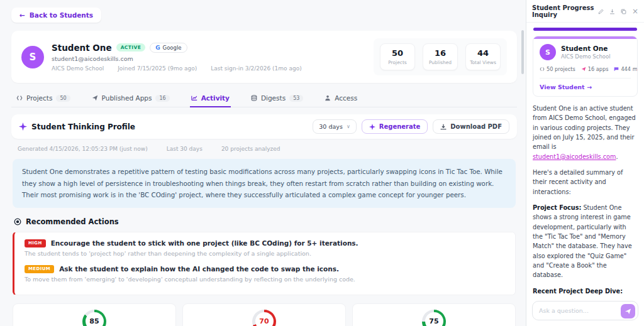  I want to click on regenerate-button: Regenerate, so click(395, 127).